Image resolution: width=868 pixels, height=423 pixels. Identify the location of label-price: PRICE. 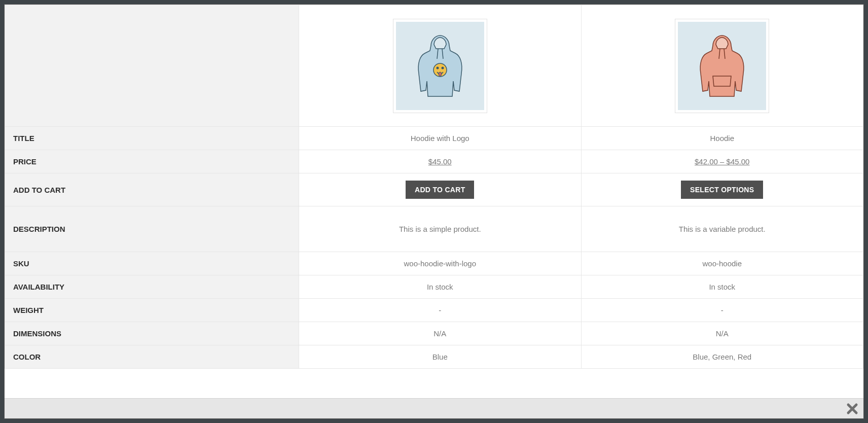
(152, 162).